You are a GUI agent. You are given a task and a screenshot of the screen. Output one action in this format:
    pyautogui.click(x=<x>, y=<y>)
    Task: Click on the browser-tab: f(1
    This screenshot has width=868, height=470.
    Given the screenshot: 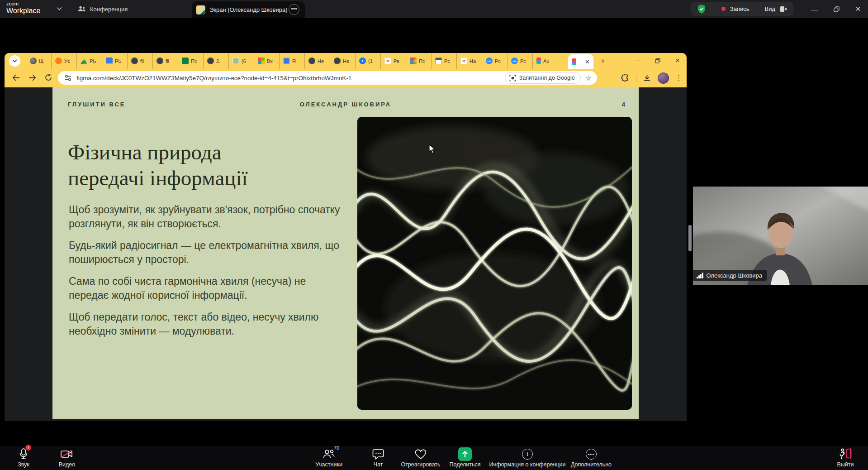 What is the action you would take?
    pyautogui.click(x=368, y=61)
    